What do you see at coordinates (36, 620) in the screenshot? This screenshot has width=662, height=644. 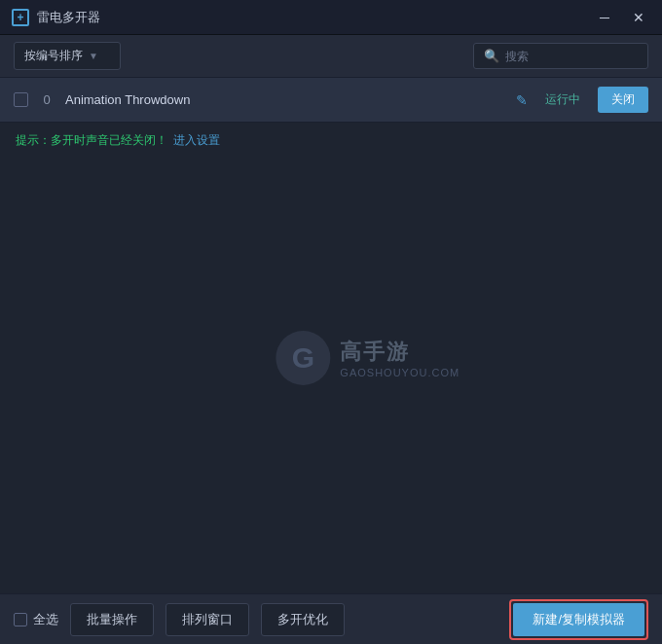 I see `select-all-area: 全选` at bounding box center [36, 620].